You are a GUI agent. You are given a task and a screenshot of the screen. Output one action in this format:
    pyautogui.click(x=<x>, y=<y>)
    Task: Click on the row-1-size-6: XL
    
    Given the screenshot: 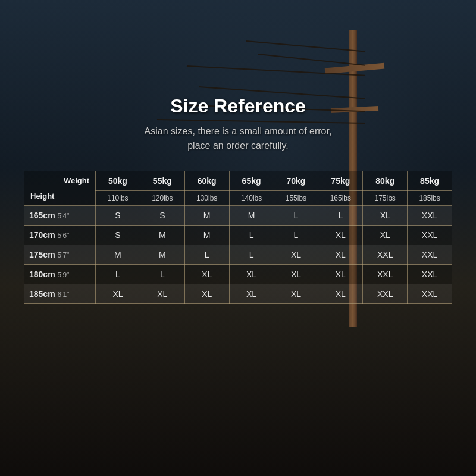 What is the action you would take?
    pyautogui.click(x=386, y=236)
    